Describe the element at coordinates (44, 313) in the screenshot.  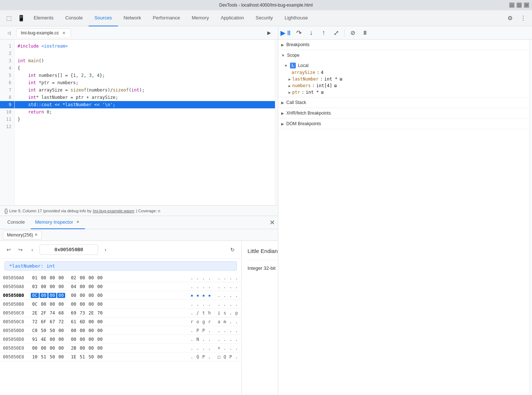
I see `mem-byte: 2F` at that location.